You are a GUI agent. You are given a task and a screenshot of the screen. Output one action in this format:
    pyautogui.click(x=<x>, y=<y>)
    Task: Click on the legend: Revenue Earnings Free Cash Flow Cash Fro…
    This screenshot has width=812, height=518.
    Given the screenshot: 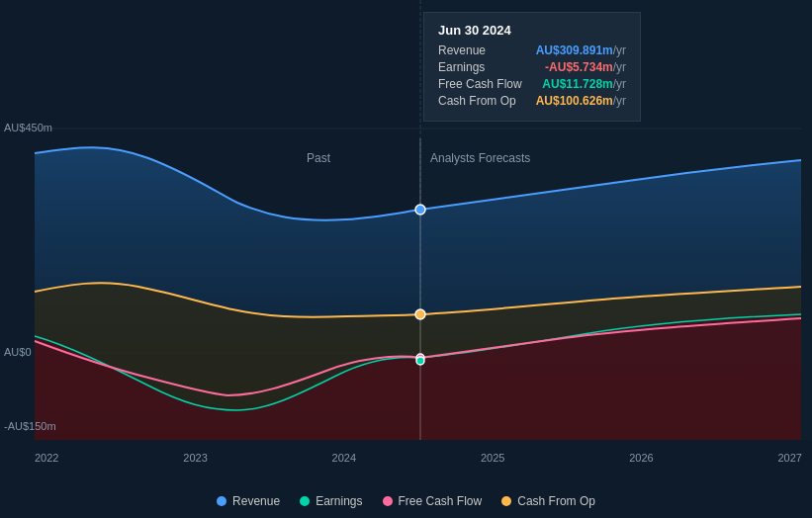 What is the action you would take?
    pyautogui.click(x=406, y=501)
    